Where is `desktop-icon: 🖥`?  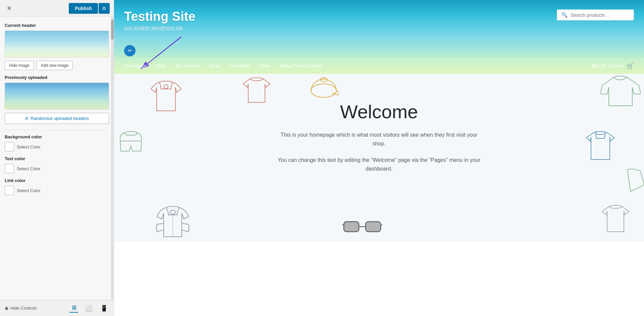 desktop-icon: 🖥 is located at coordinates (74, 308).